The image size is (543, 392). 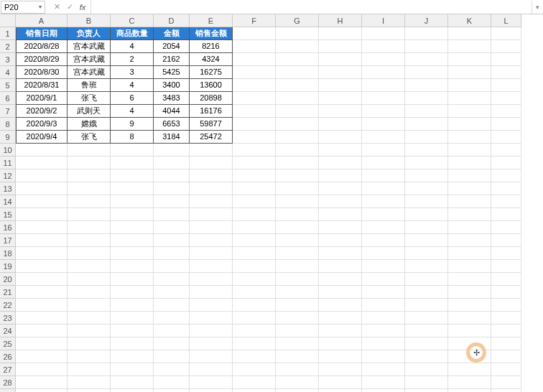 What do you see at coordinates (70, 7) in the screenshot?
I see `check-icon: ✓` at bounding box center [70, 7].